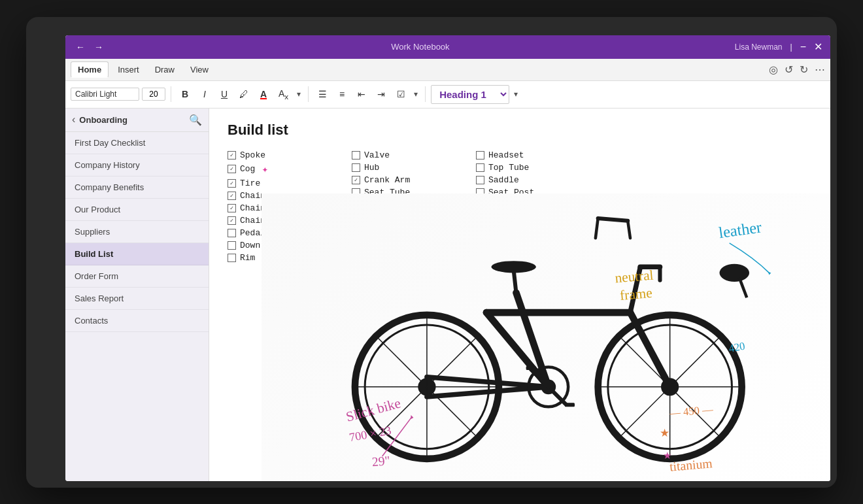  I want to click on label-rim: Rim, so click(247, 258).